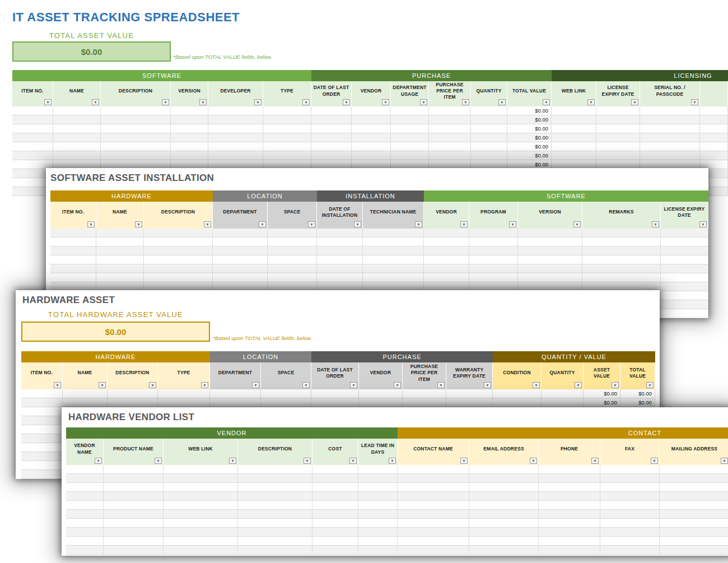  What do you see at coordinates (240, 215) in the screenshot?
I see `column-header-department: DEPARTMENT▼` at bounding box center [240, 215].